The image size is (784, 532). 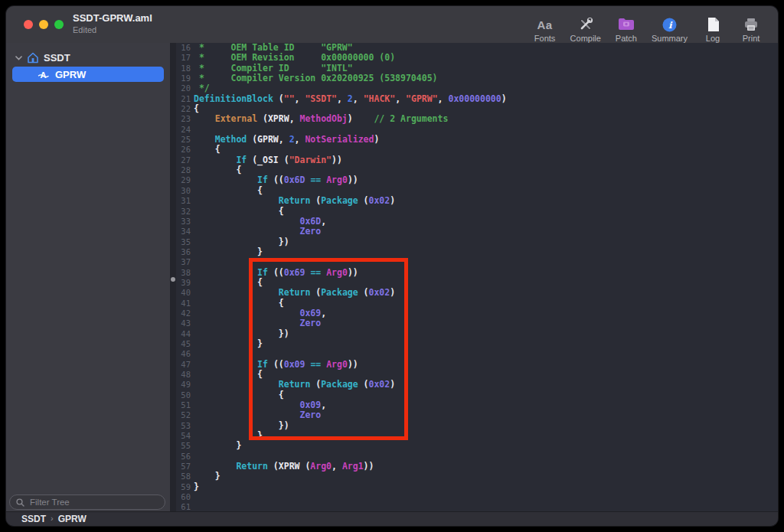 What do you see at coordinates (185, 231) in the screenshot?
I see `line-number: 34` at bounding box center [185, 231].